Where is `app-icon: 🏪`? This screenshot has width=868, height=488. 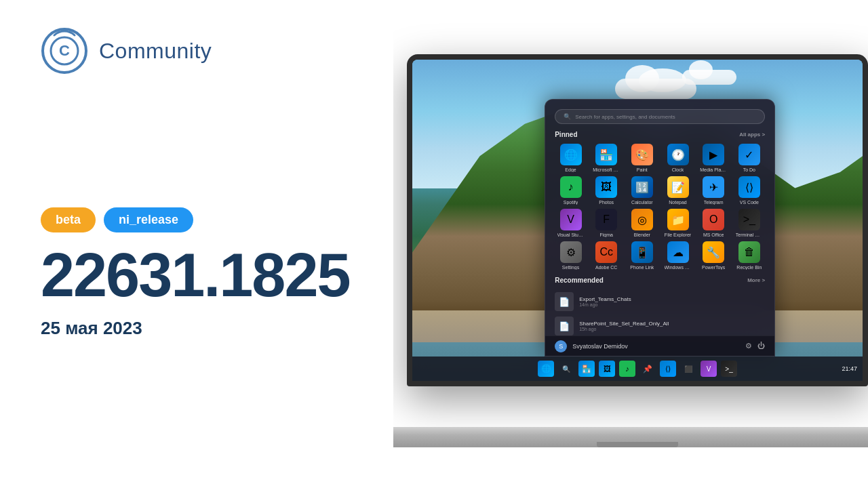
app-icon: 🏪 is located at coordinates (606, 155).